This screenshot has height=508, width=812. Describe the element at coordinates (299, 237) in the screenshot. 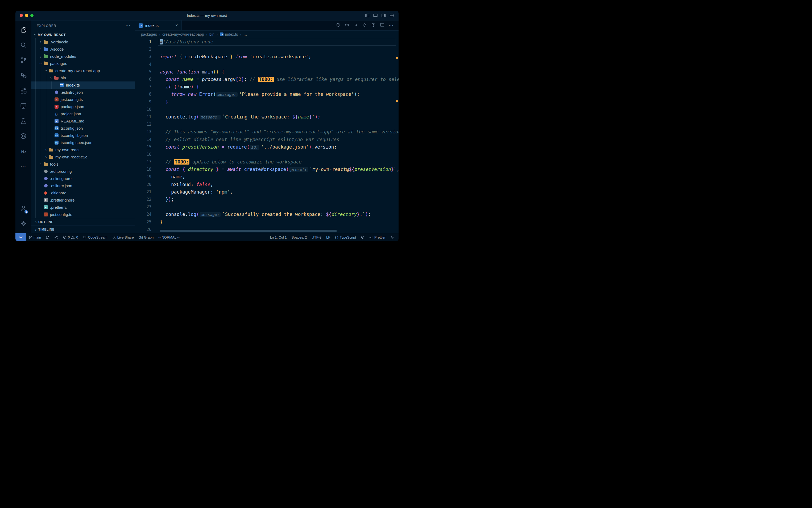

I see `status-indentation: Spaces: 2` at that location.